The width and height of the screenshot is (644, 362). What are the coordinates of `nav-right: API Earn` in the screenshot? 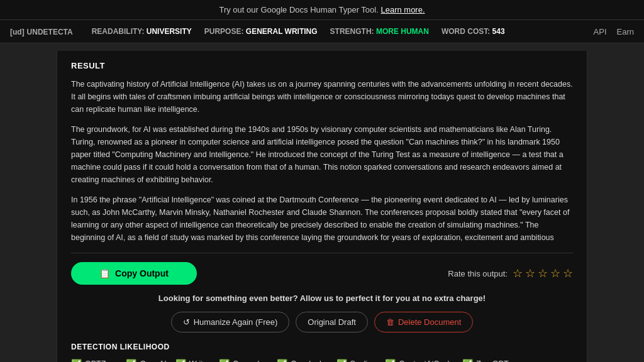 It's located at (614, 31).